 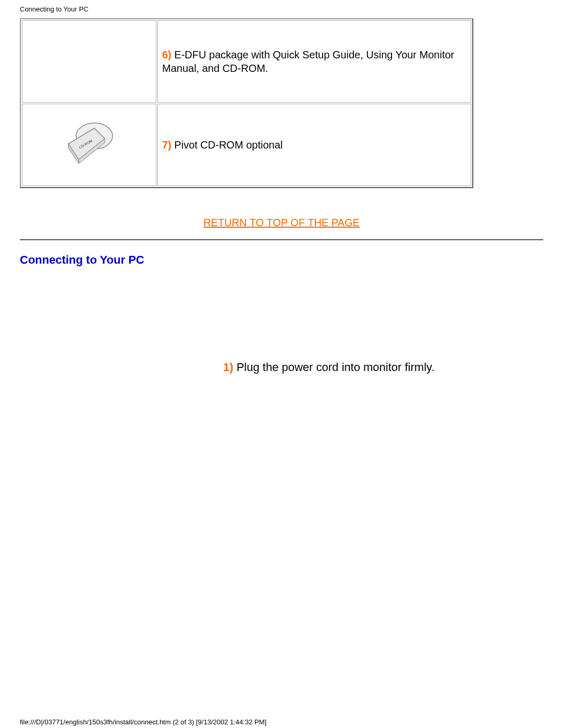 I want to click on text-cell-6: 6) E-DFU package with Quick Setup Guide,…, so click(x=314, y=61).